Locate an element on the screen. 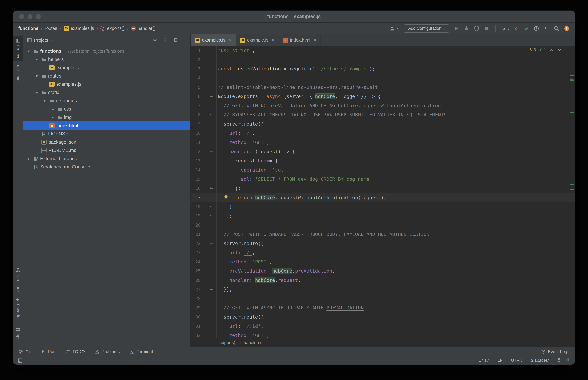  tree-item-index-html: 5index.html is located at coordinates (107, 126).